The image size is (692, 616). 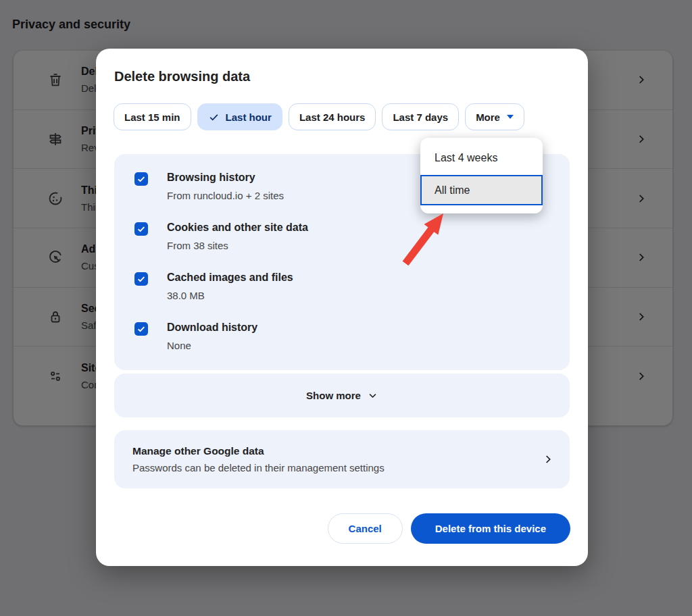 What do you see at coordinates (153, 118) in the screenshot?
I see `chip-label: Last 15 min` at bounding box center [153, 118].